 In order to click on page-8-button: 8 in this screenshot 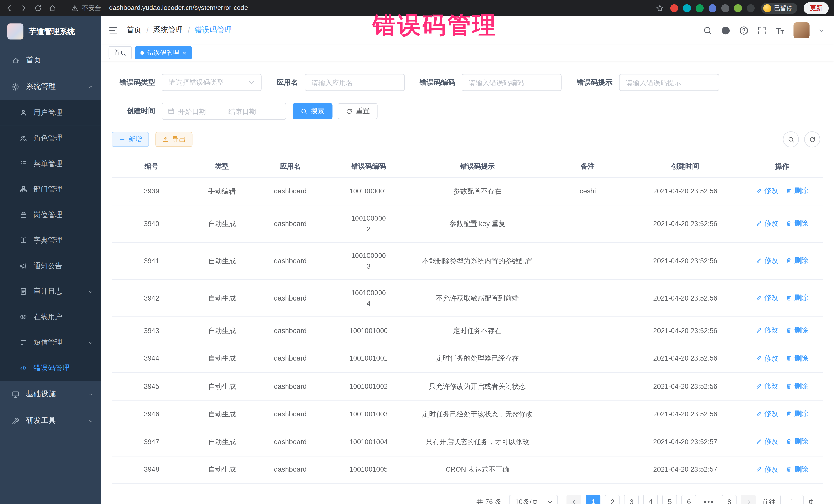, I will do `click(729, 499)`.